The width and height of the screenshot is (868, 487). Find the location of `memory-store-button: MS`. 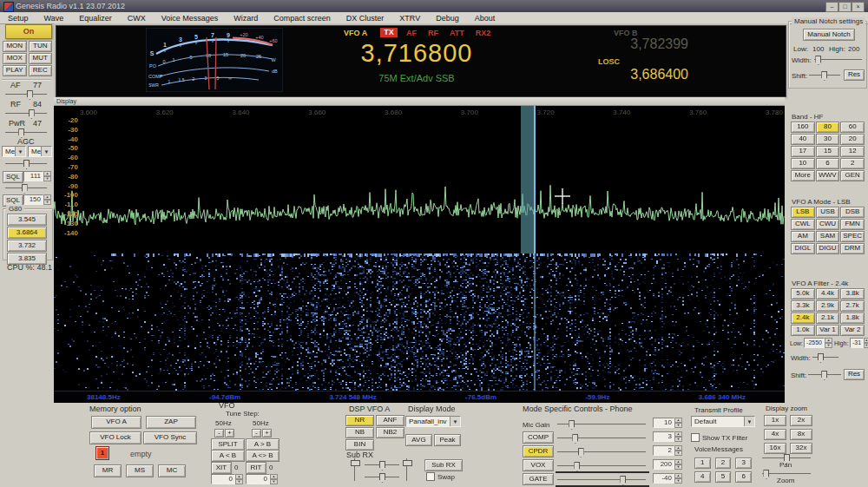

memory-store-button: MS is located at coordinates (140, 471).